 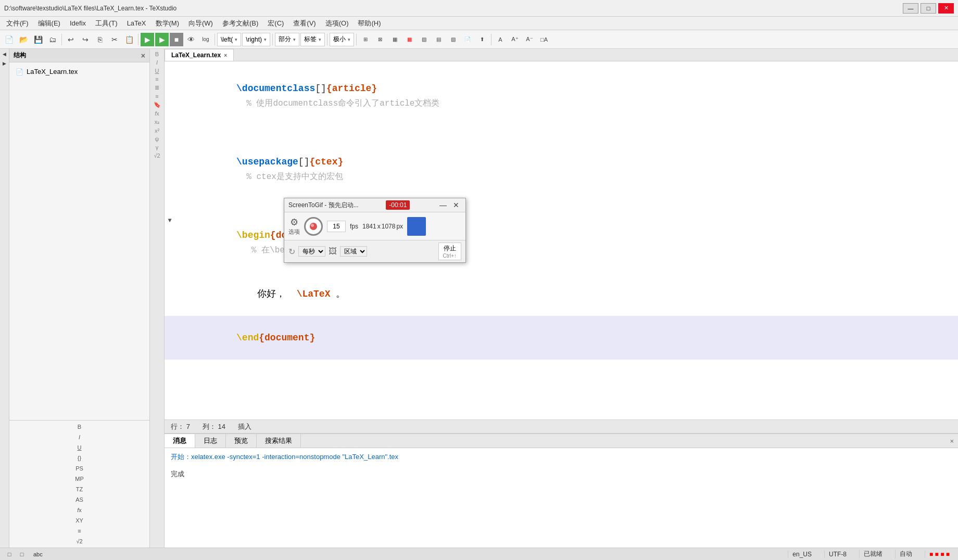 I want to click on menu-edit: 编辑(E), so click(x=49, y=23).